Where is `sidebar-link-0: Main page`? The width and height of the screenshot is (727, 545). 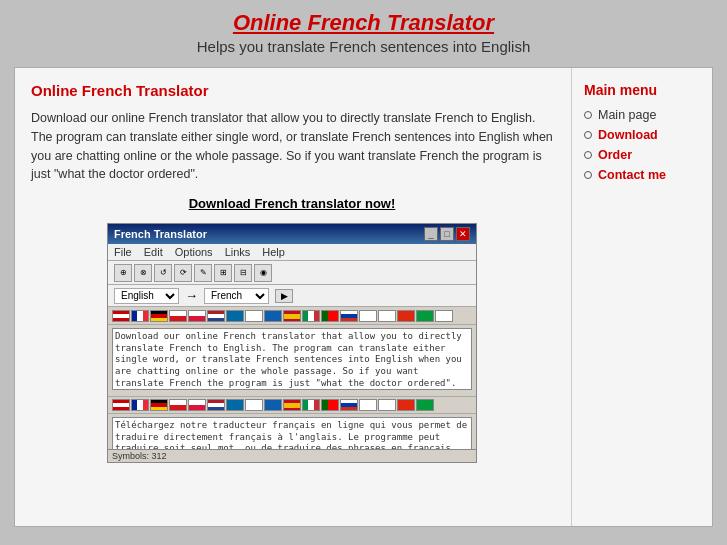 sidebar-link-0: Main page is located at coordinates (627, 115).